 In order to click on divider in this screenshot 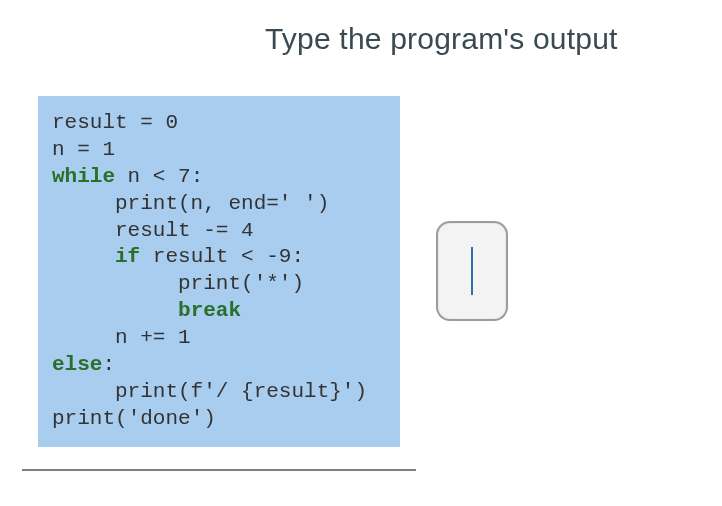, I will do `click(219, 470)`.